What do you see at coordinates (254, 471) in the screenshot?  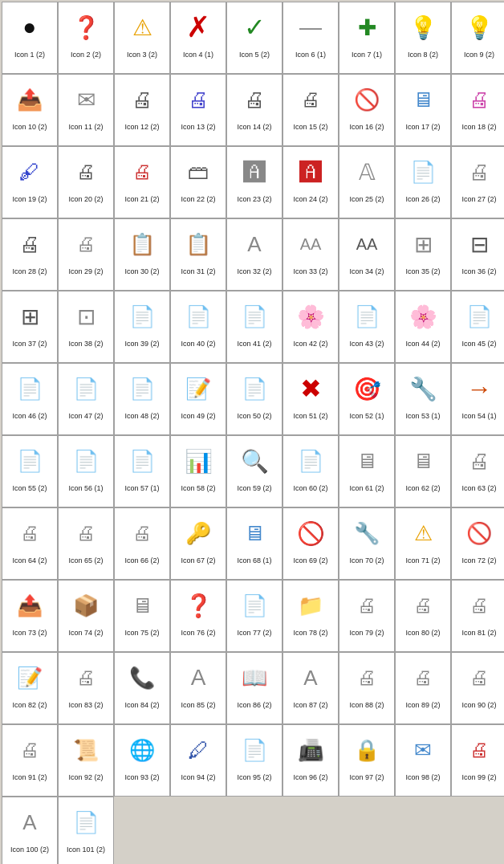 I see `icon-cell-59: 🔍Icon 59 (2)` at bounding box center [254, 471].